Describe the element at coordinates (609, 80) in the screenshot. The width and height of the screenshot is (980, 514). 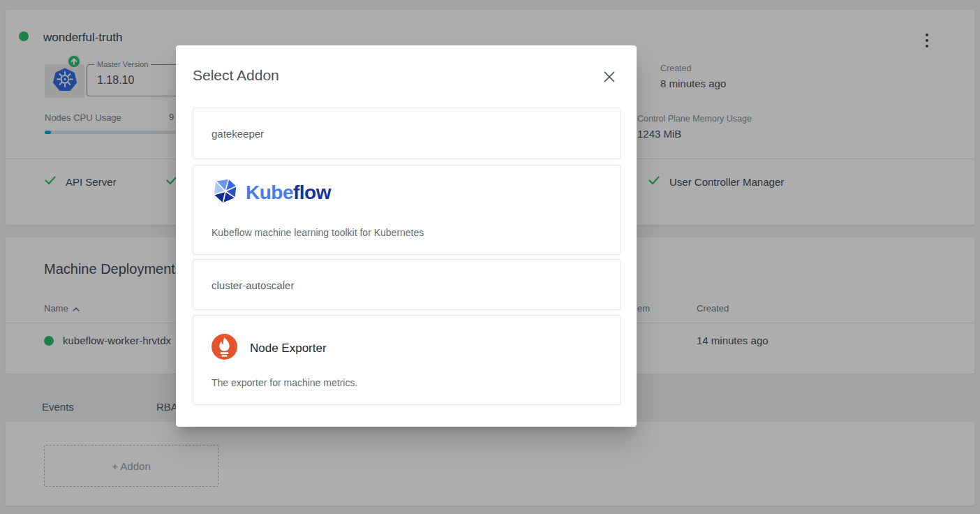
I see `close-icon` at that location.